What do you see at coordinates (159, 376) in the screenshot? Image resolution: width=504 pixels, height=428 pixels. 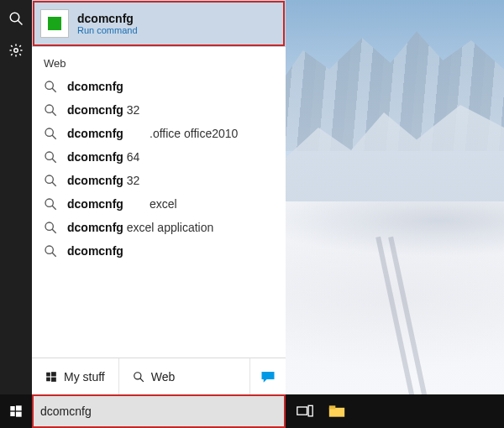 I see `filter-bar: My stuff Web` at bounding box center [159, 376].